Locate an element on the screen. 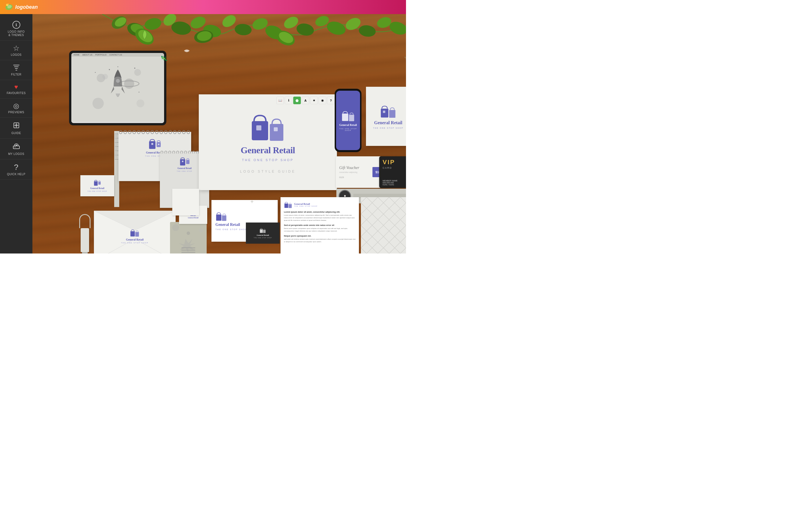 The image size is (812, 507). logobean-leaf-icon is located at coordinates (9, 7).